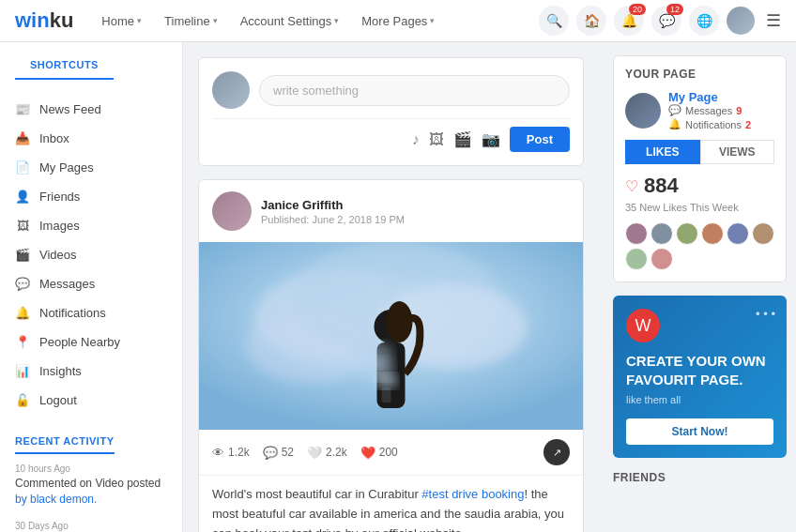 The width and height of the screenshot is (796, 532). I want to click on ad-start-button: Start Now!, so click(700, 432).